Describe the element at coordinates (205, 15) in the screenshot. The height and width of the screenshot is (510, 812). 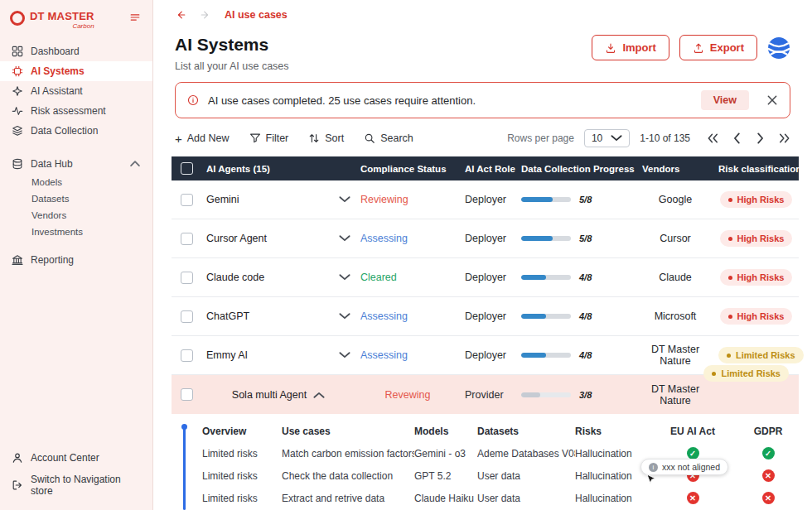
I see `forward-arrow-icon` at that location.